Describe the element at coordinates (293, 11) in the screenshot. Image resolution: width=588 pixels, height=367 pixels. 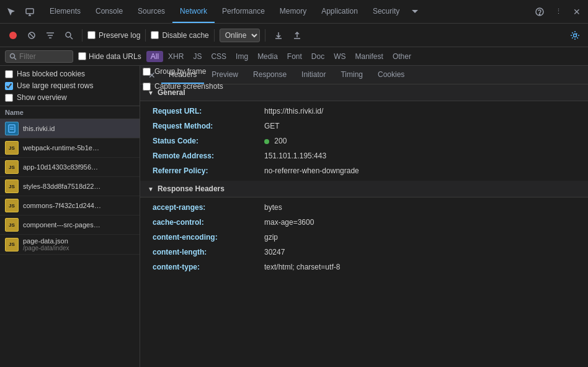
I see `tab-memory: Memory` at that location.